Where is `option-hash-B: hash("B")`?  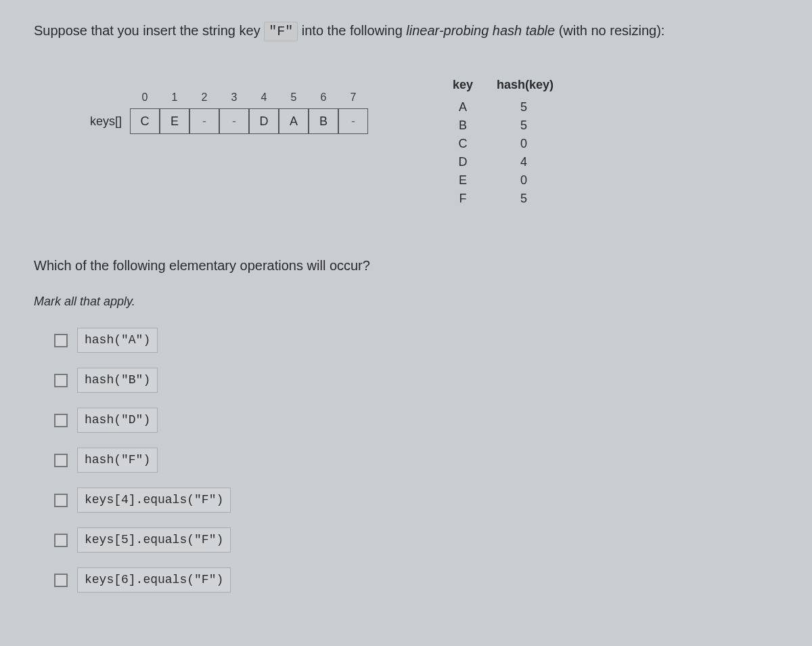 option-hash-B: hash("B") is located at coordinates (416, 381).